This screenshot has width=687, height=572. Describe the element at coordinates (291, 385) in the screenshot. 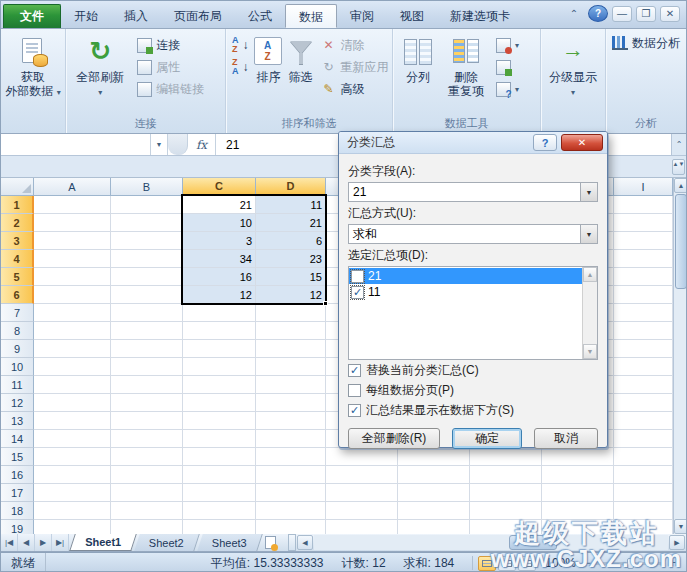

I see `cell-D11` at that location.